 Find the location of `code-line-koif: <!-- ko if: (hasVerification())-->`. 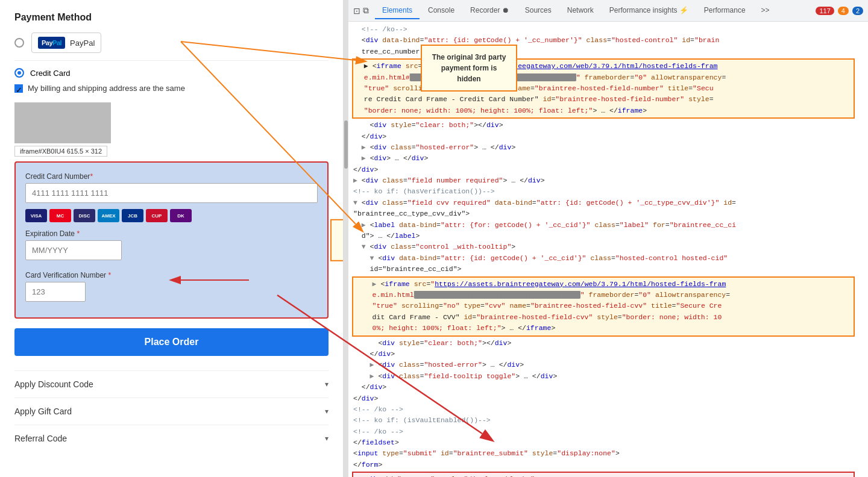

code-line-koif: <!-- ko if: (hasVerification())--> is located at coordinates (603, 192).